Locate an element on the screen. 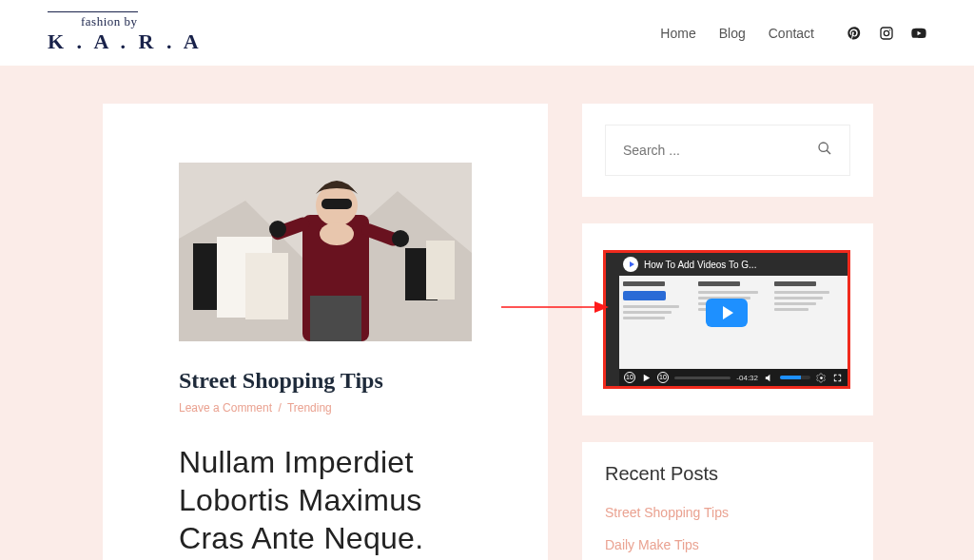 The image size is (974, 560). recent-posts-list: Street Shopping Tips Daily Make Tips Sum… is located at coordinates (728, 532).